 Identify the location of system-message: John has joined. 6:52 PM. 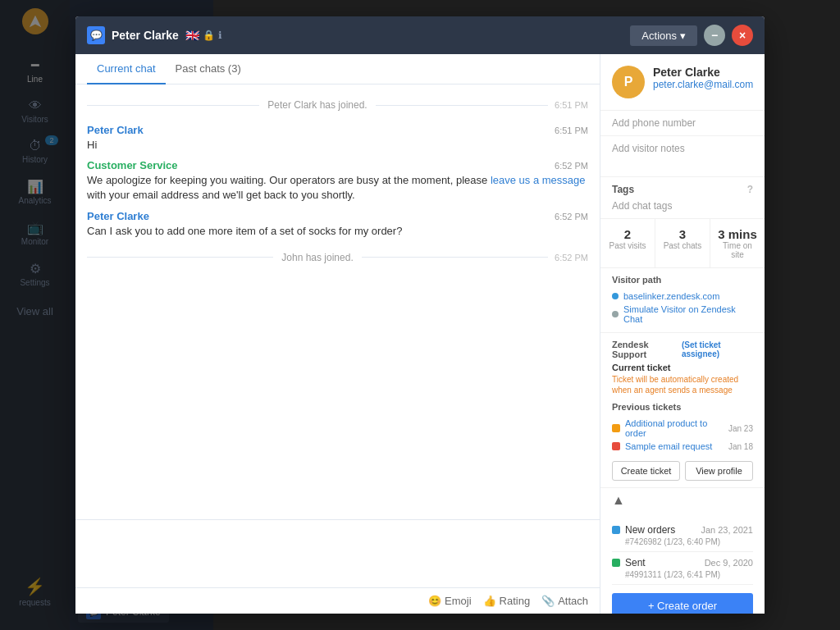
(338, 258).